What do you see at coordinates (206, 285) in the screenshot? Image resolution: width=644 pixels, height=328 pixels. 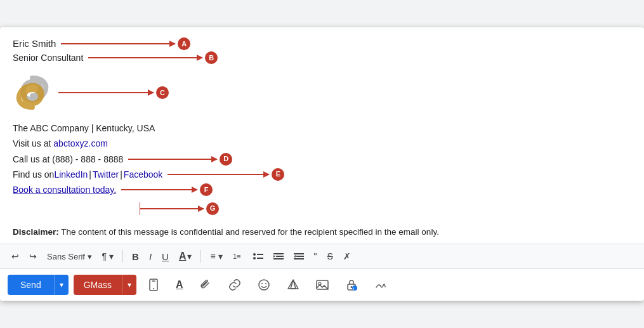 I see `attach-file-button` at bounding box center [206, 285].